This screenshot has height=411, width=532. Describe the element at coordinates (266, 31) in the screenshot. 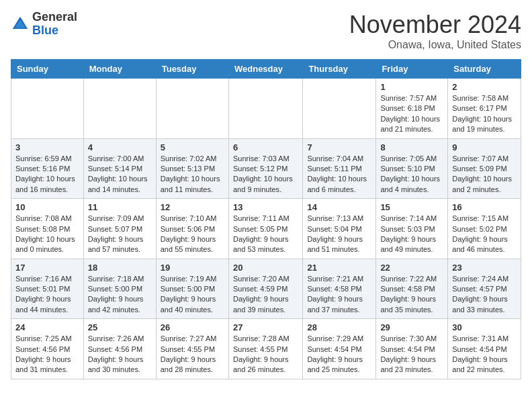

I see `page-header: General Blue November 2024 Onawa, Iowa, …` at that location.